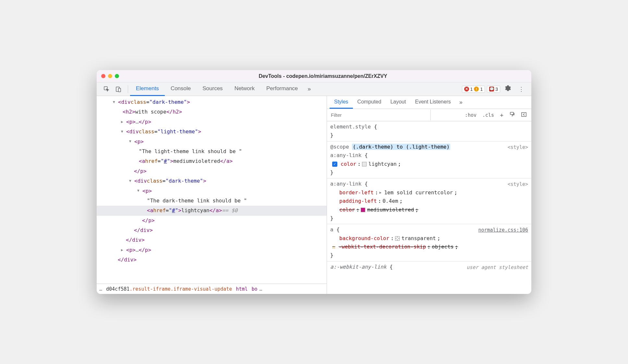 This screenshot has width=628, height=364. I want to click on tab-layout: Layout, so click(398, 103).